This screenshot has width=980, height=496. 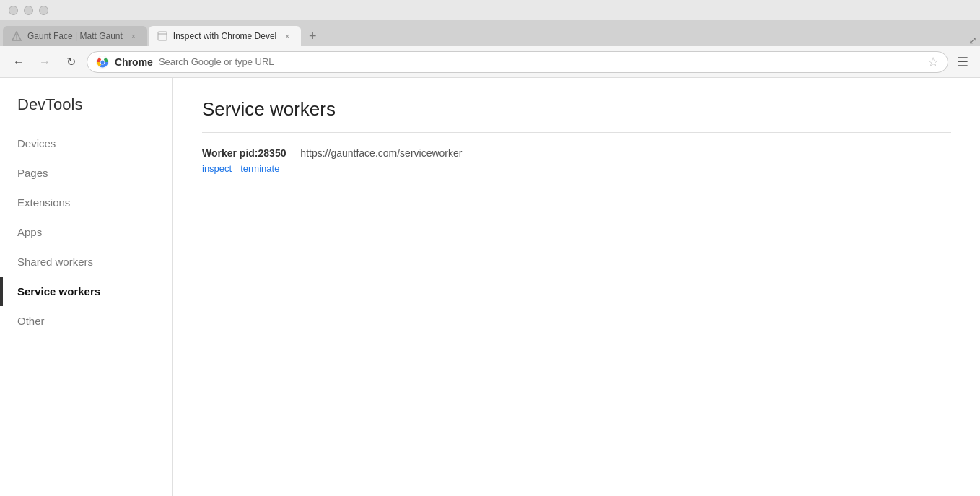 I want to click on back-button: ←, so click(x=19, y=62).